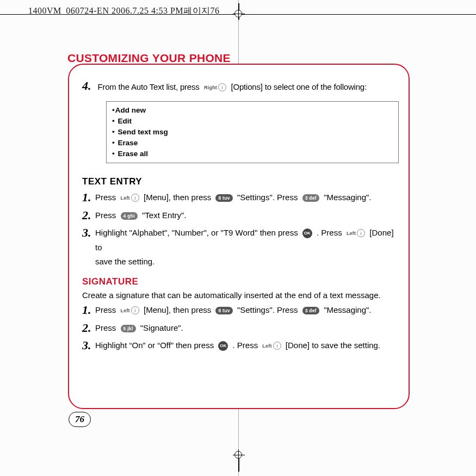  I want to click on right-softkey-icon: Righti, so click(215, 88).